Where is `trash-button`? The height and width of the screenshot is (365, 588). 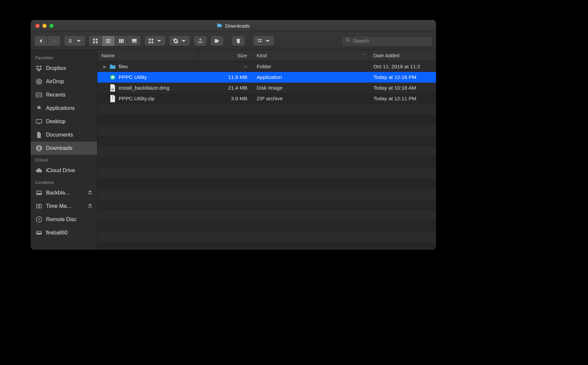
trash-button is located at coordinates (238, 41).